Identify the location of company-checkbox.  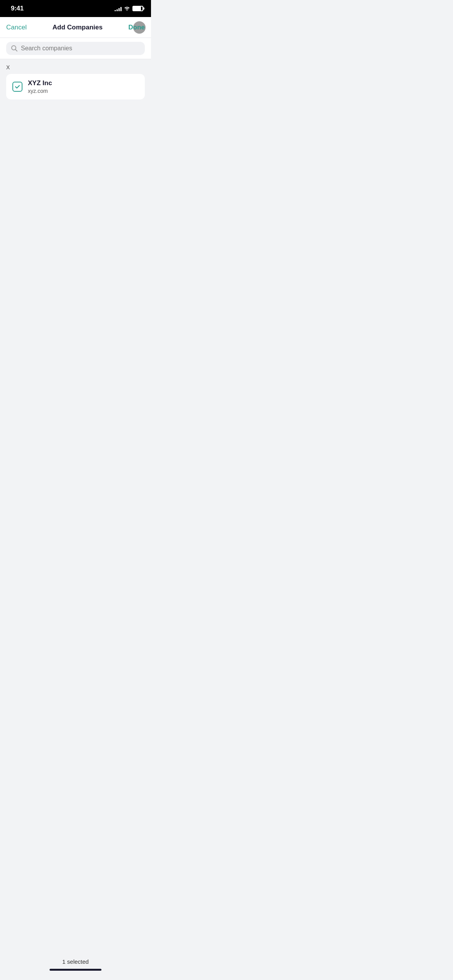
(17, 87).